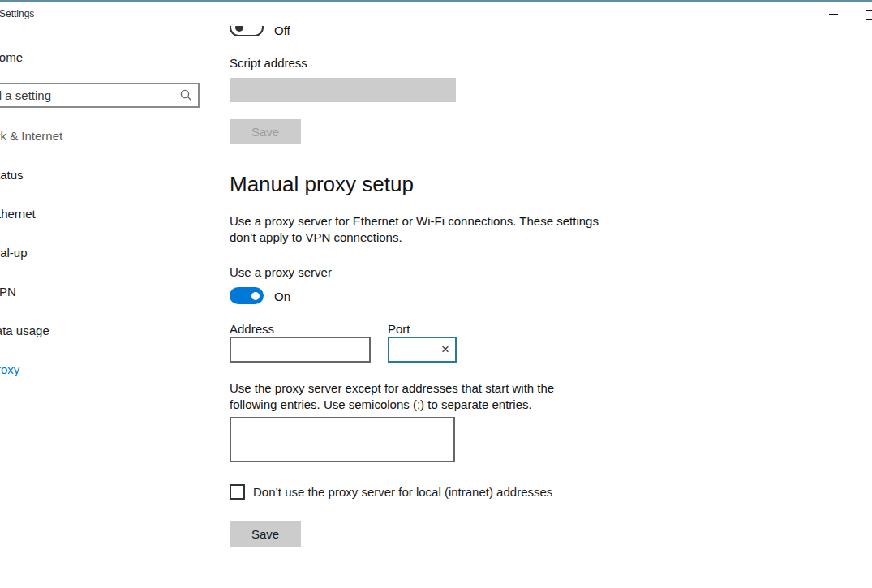 This screenshot has height=588, width=872. I want to click on use-proxy-server-label: Use a proxy server, so click(281, 273).